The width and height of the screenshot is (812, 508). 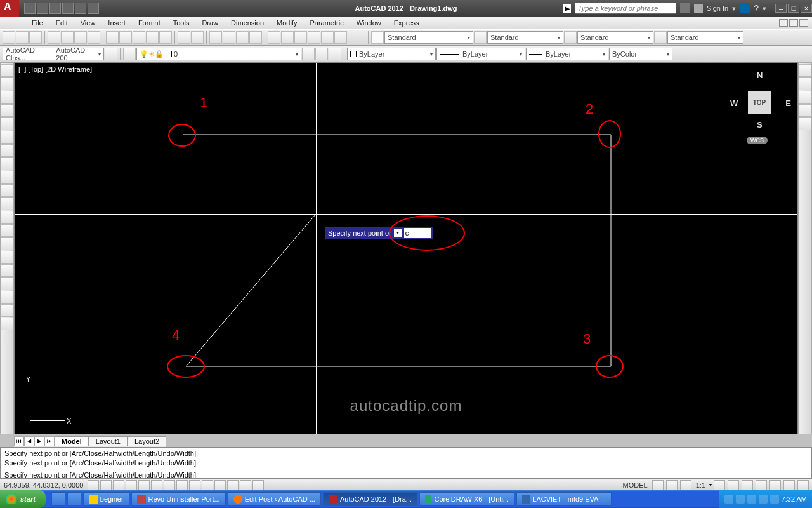 I want to click on qp-toggle, so click(x=246, y=485).